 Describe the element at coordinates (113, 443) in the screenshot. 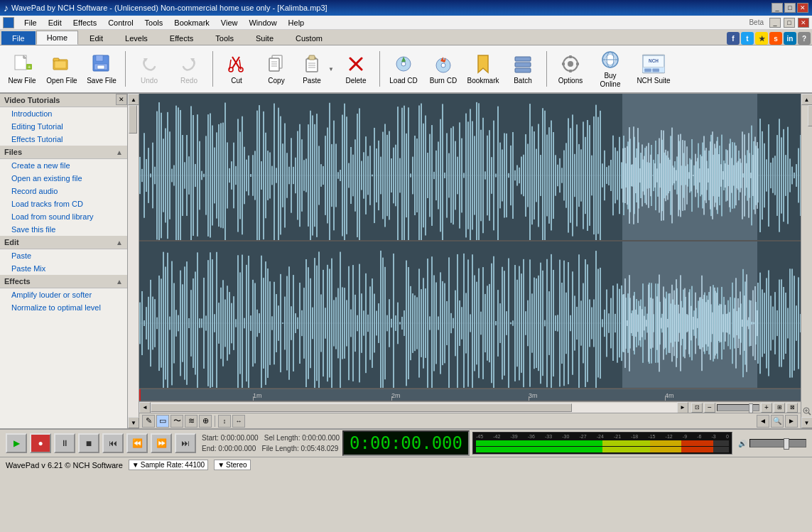

I see `rewind-btn: ⏮` at that location.